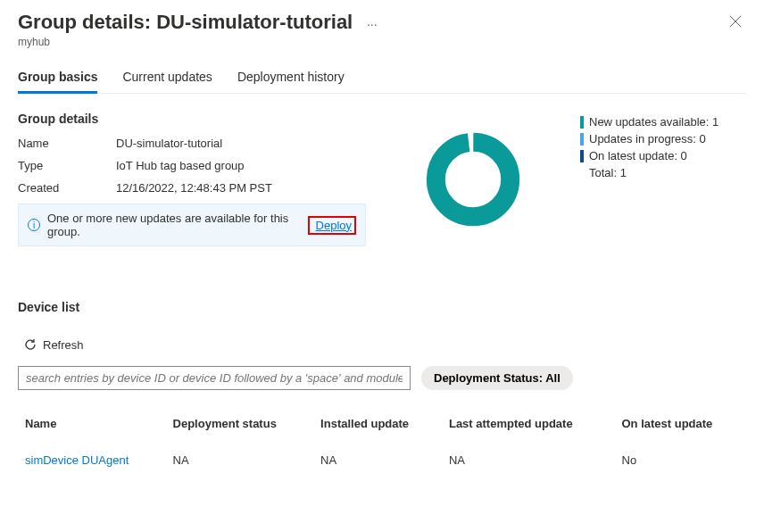 The width and height of the screenshot is (764, 532). Describe the element at coordinates (334, 225) in the screenshot. I see `deploy-link: Deploy` at that location.